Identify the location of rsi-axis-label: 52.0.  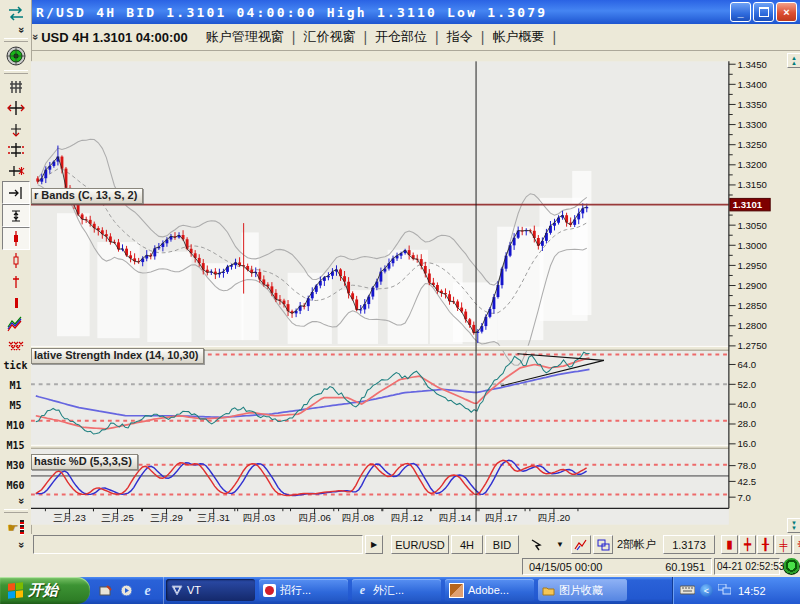
(748, 384).